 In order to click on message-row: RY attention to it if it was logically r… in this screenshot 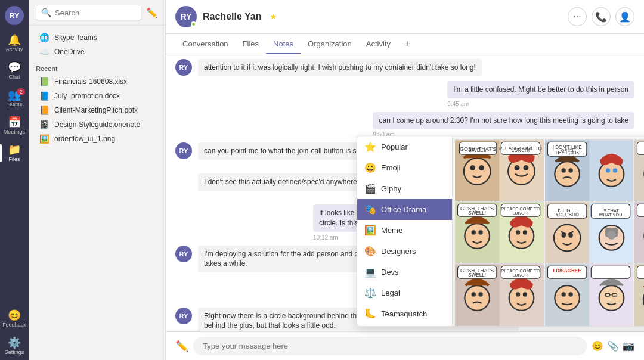, I will do `click(405, 68)`.